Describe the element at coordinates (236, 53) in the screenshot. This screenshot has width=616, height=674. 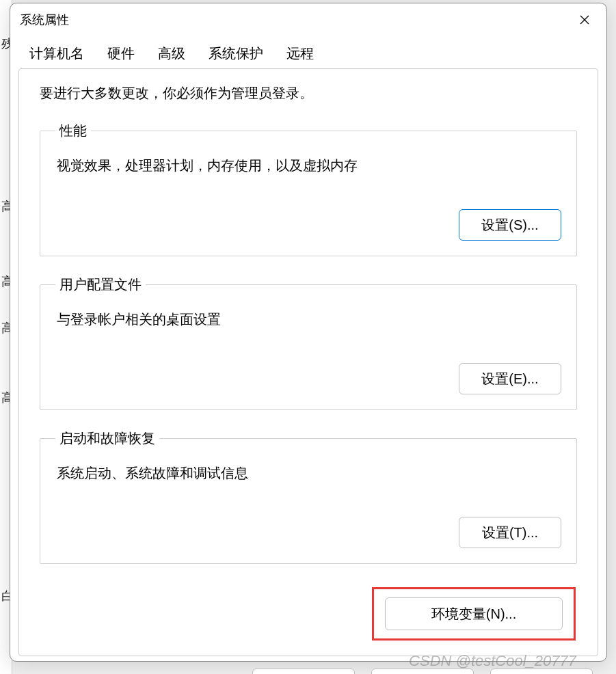
I see `tab-system-protection: 系统保护` at that location.